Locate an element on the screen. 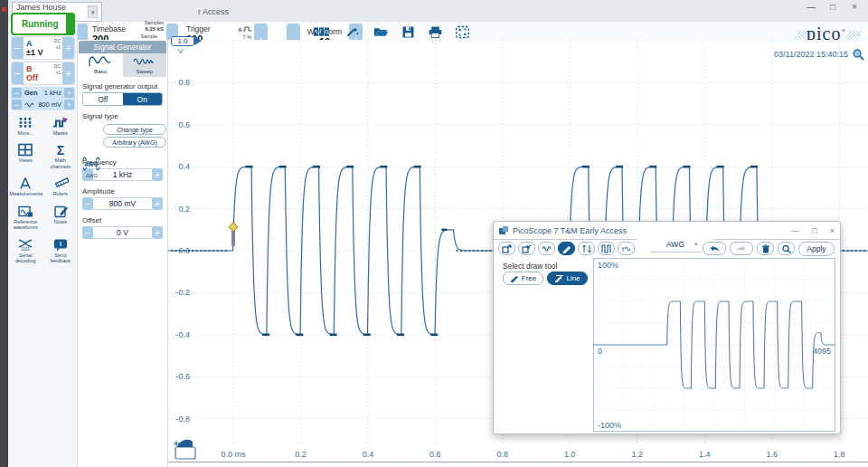  export-button is located at coordinates (506, 248).